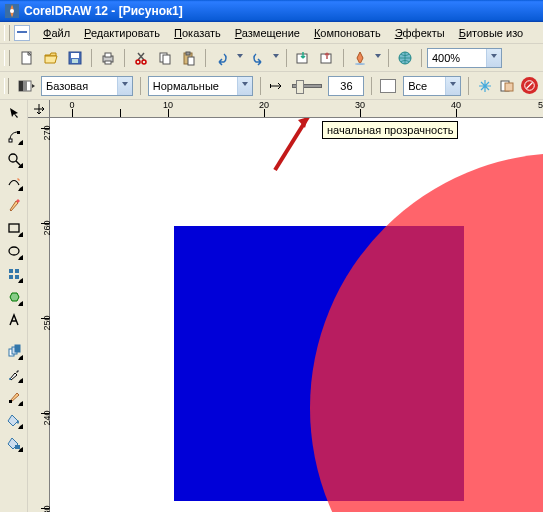 Image resolution: width=543 pixels, height=512 pixels. I want to click on paste-button, so click(189, 58).